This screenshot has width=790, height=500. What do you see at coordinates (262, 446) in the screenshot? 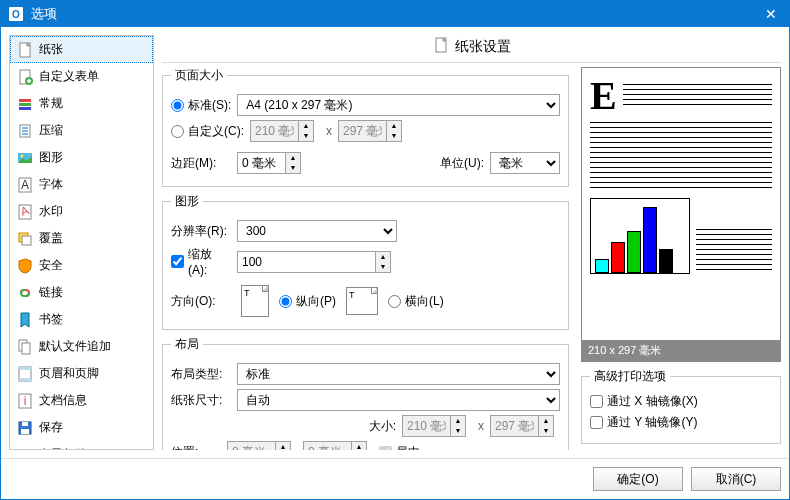
I see `pos-x-spinner: ▲▼` at bounding box center [262, 446].